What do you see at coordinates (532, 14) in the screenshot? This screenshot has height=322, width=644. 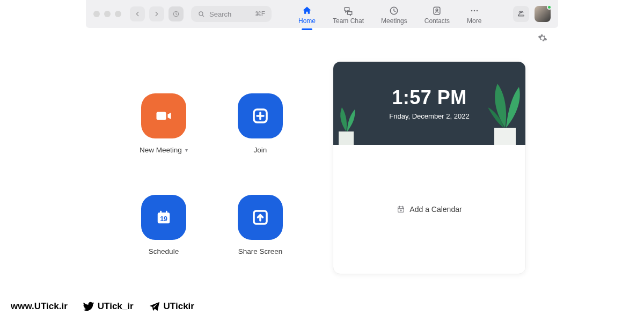 I see `toolbar-right` at bounding box center [532, 14].